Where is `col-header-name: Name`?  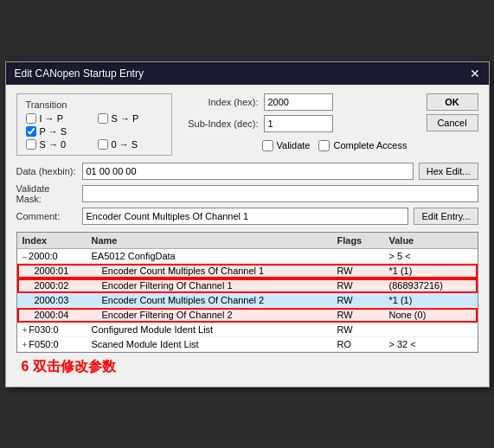 col-header-name: Name is located at coordinates (213, 240).